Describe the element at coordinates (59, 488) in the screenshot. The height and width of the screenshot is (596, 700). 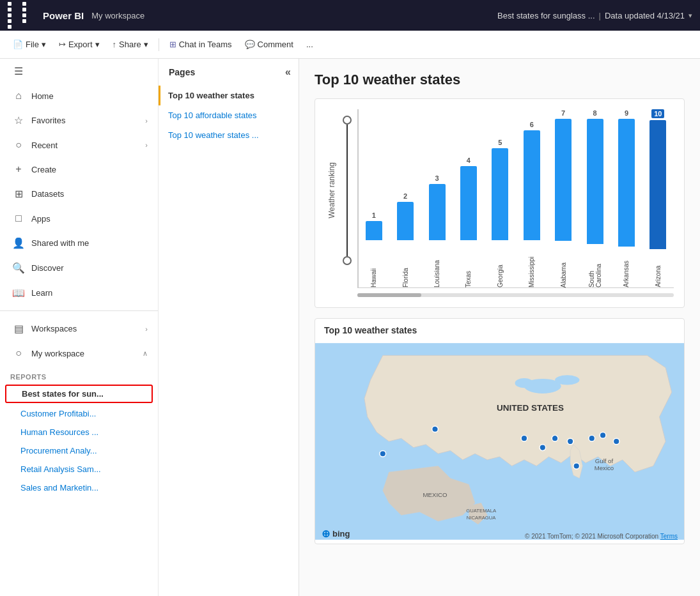
I see `sales-label: Sales and Marketin...` at that location.